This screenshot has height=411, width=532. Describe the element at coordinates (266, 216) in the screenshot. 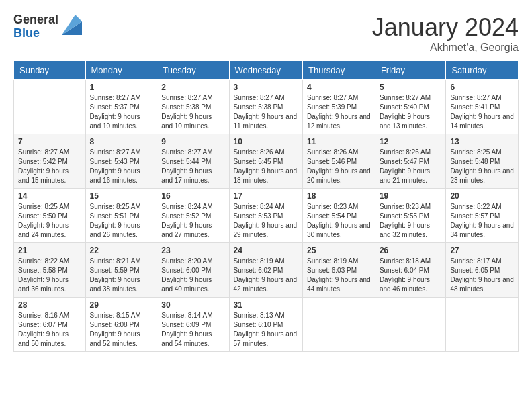

I see `week-row-3: 14Sunrise: 8:25 AMSunset: 5:50 PMDayligh…` at that location.